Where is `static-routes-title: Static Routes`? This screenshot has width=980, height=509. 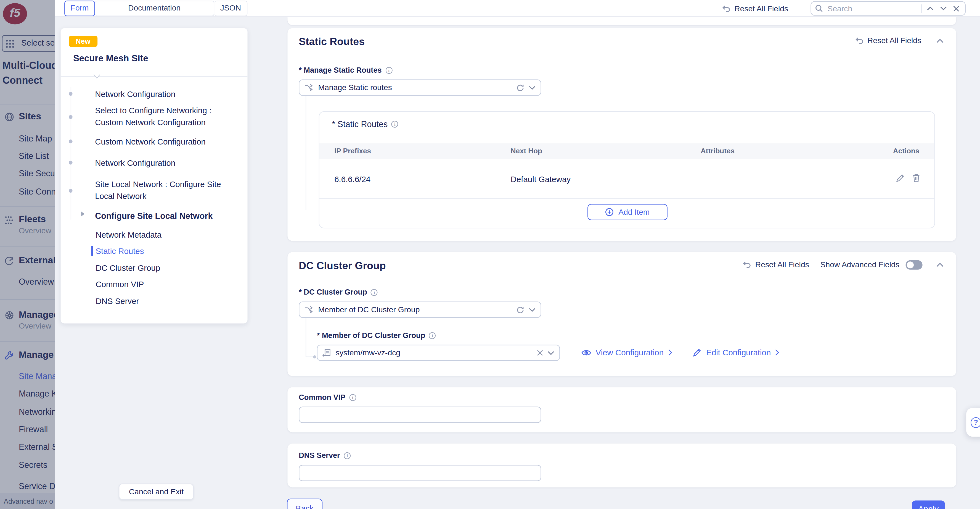
static-routes-title: Static Routes is located at coordinates (332, 42).